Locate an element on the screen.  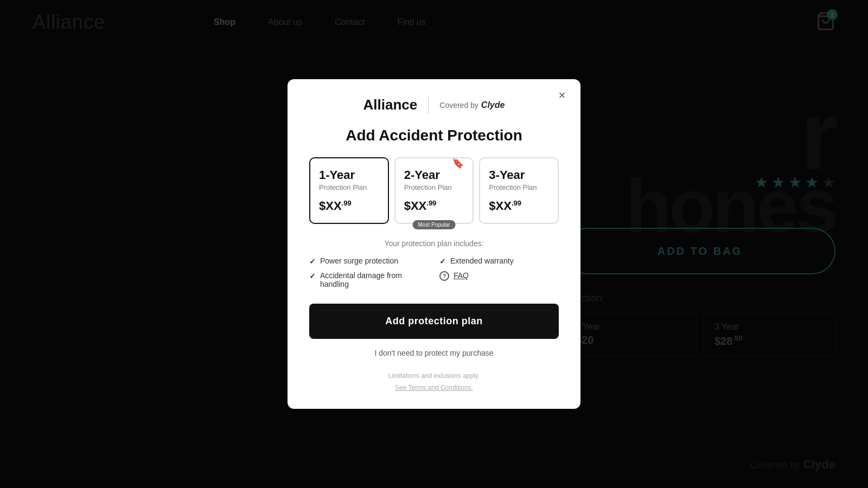
plan-cards: 1-Year Protection Plan $XX.99 🔖 2-Year P… is located at coordinates (434, 191).